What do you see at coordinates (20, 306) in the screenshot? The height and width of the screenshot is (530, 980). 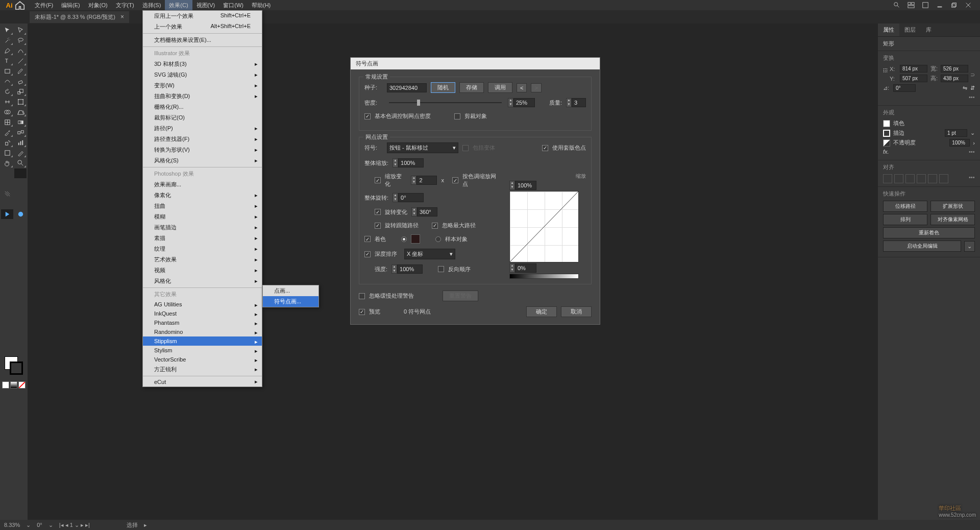 I see `tool-m2` at bounding box center [20, 306].